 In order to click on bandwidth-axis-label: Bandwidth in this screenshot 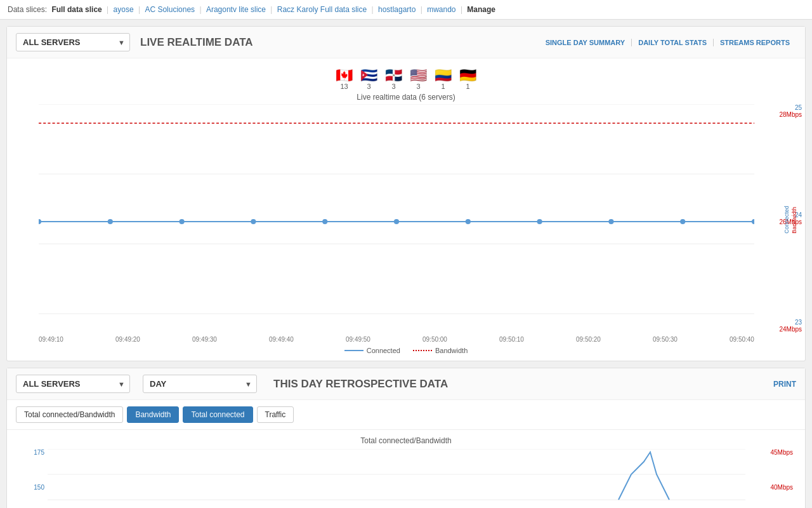, I will do `click(794, 220)`.